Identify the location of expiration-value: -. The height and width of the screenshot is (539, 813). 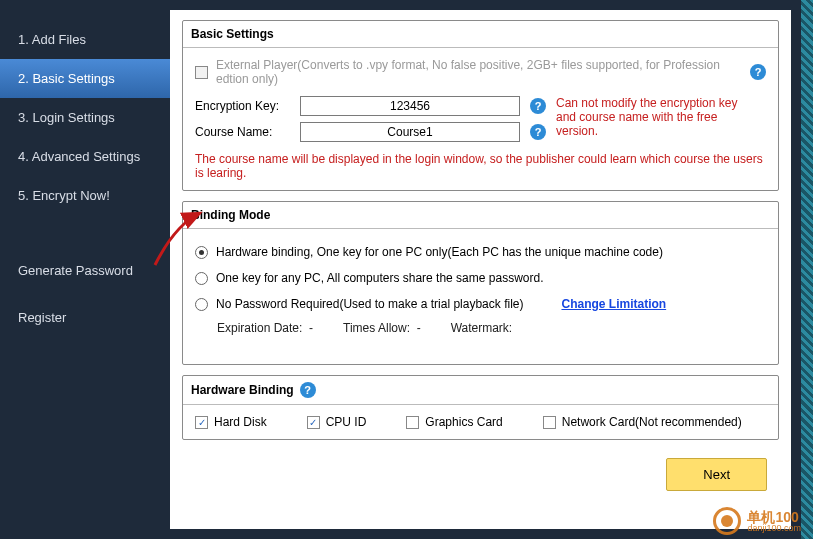
(311, 328).